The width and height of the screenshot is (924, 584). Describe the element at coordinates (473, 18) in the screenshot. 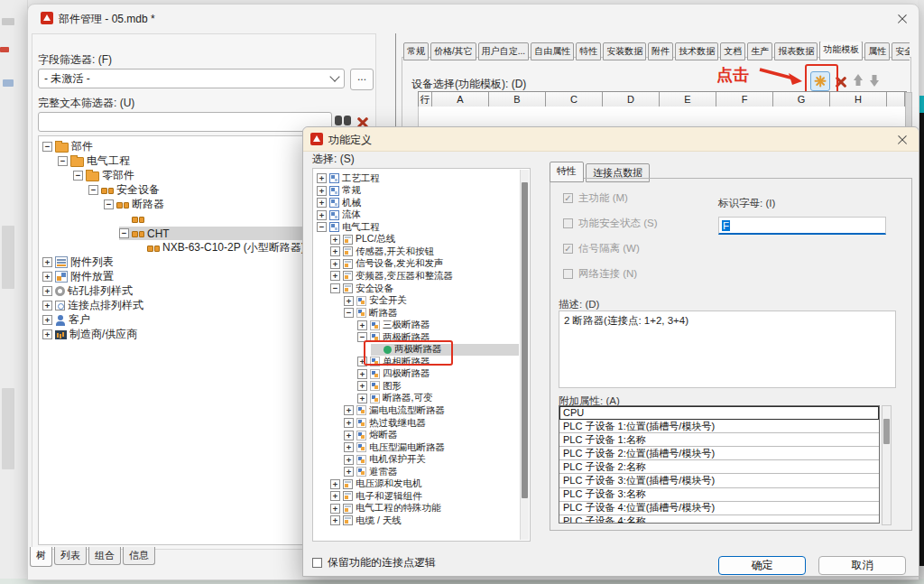

I see `title-bar: 部件管理 - 05.mdb *` at that location.